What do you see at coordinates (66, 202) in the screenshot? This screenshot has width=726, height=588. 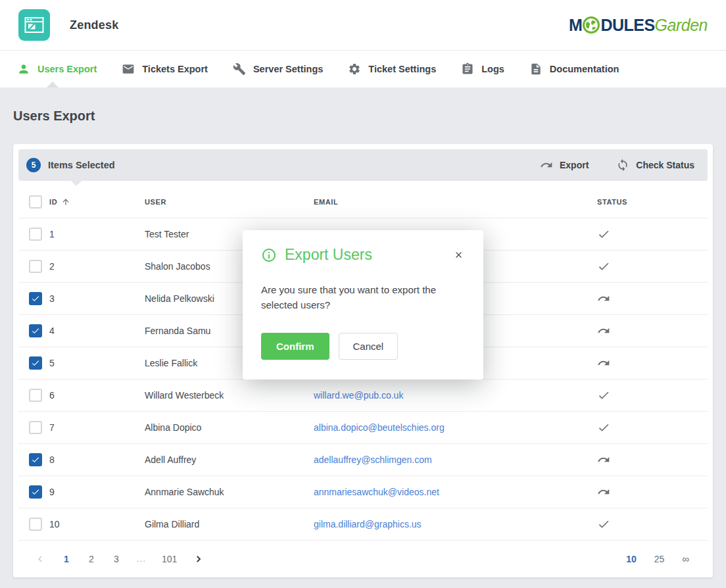 I see `sort-ascending-icon` at bounding box center [66, 202].